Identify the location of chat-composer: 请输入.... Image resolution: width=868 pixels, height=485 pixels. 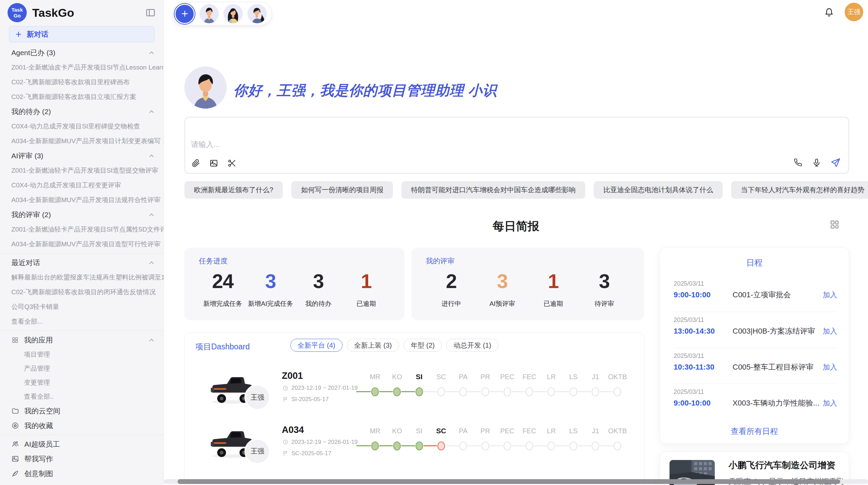
(517, 145).